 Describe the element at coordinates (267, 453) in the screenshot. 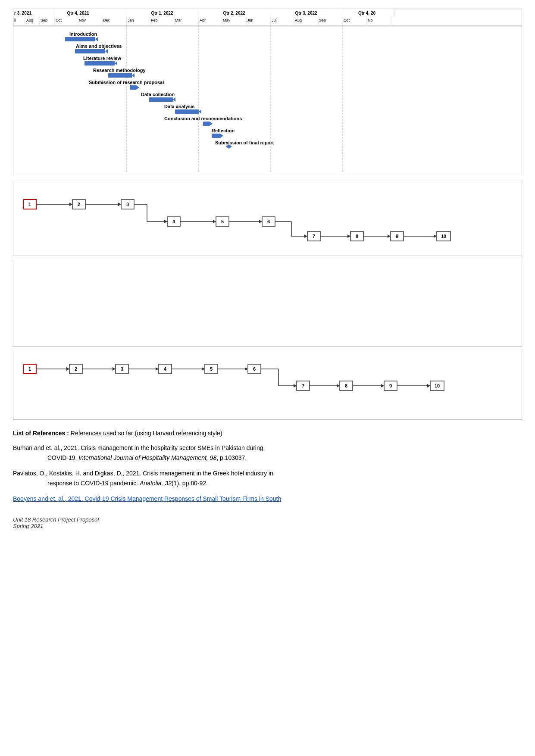

I see `reference-item-1: Burhan and et. al., 2021. Crisis managem…` at that location.